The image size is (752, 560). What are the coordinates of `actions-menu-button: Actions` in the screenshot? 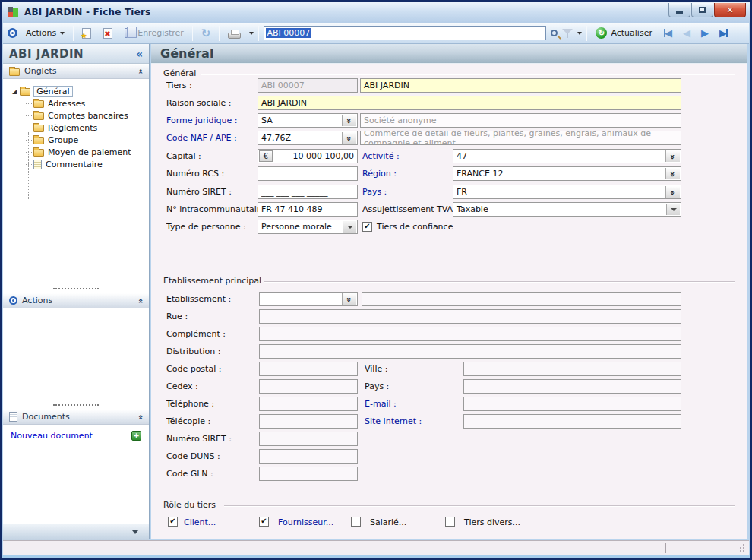 It's located at (46, 33).